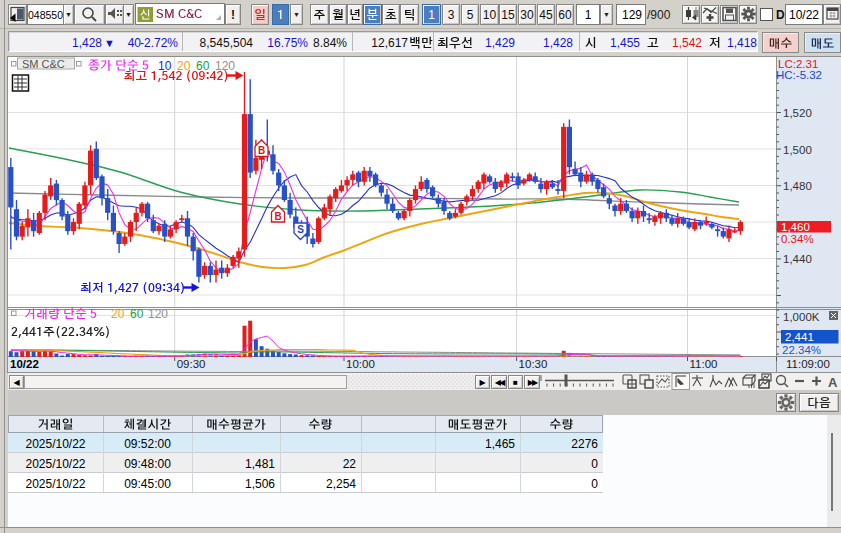 The image size is (841, 533). What do you see at coordinates (24, 364) in the screenshot?
I see `svg-text: 10/22` at bounding box center [24, 364].